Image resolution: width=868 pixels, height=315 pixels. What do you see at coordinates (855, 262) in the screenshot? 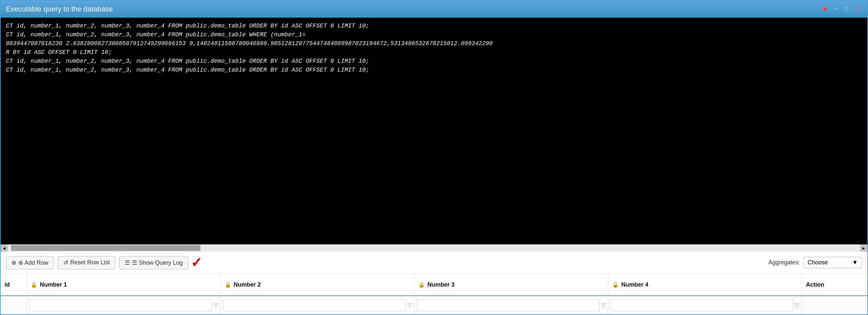
I see `dropdown-arrow-icon: ▼` at bounding box center [855, 262].